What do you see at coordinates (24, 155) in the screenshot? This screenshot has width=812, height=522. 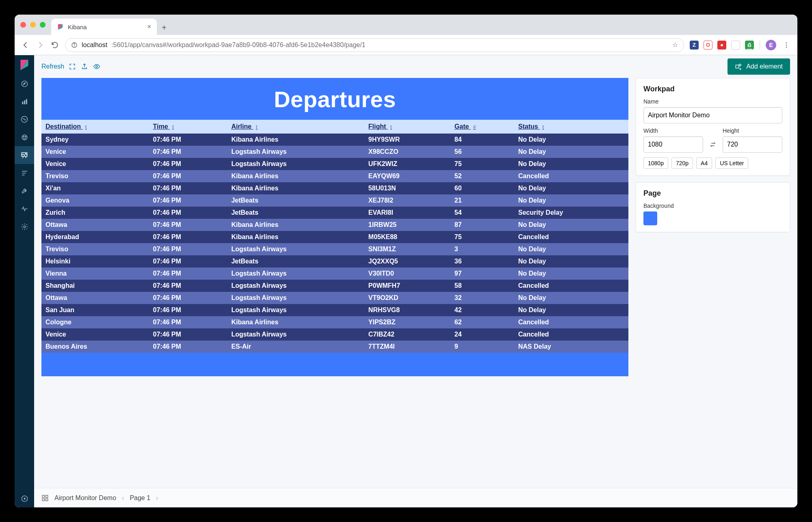 I see `sidenav-canvas` at bounding box center [24, 155].